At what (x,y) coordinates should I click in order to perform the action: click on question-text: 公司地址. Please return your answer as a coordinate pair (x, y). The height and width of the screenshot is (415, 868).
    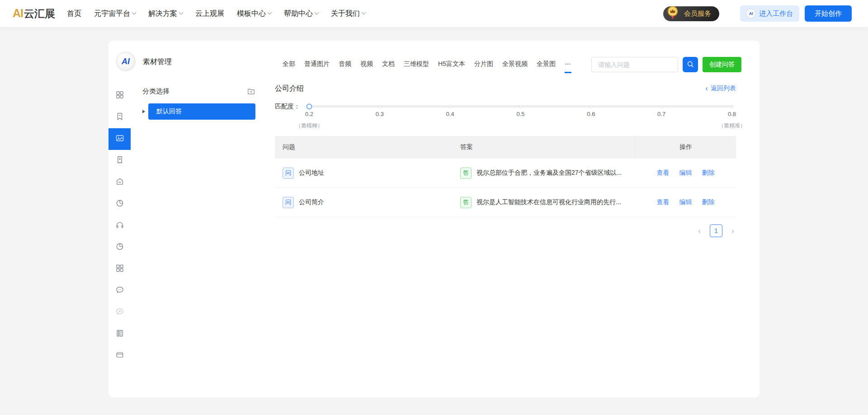
    Looking at the image, I should click on (311, 173).